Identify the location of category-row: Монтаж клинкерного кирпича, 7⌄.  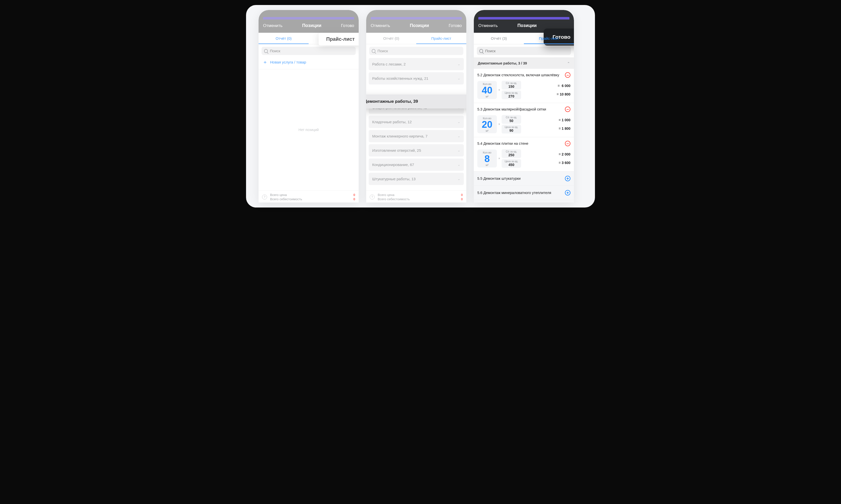
(416, 136).